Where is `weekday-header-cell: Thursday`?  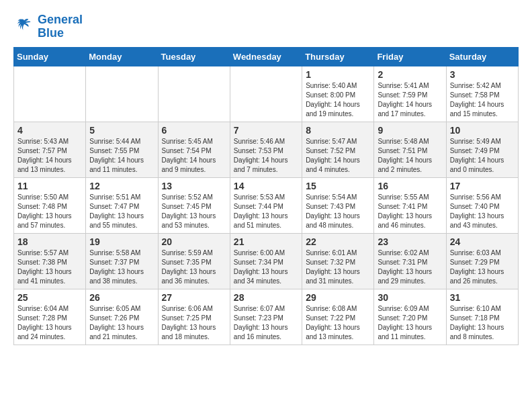
weekday-header-cell: Thursday is located at coordinates (339, 56).